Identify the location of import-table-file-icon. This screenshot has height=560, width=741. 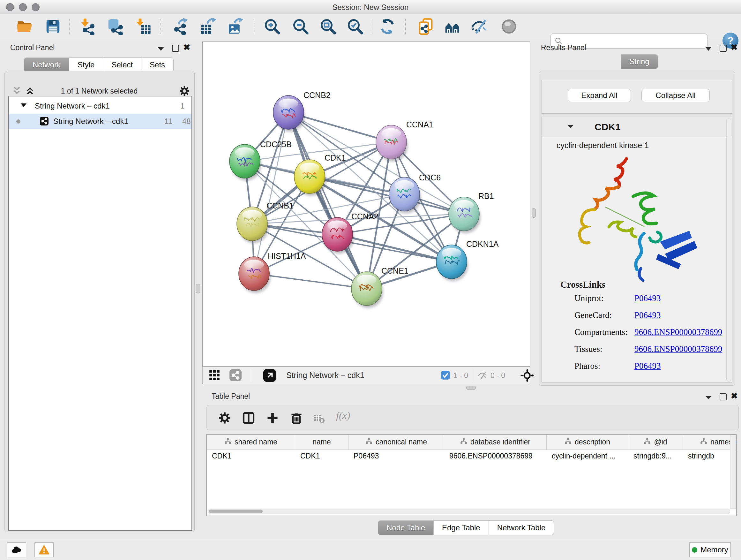
(143, 26).